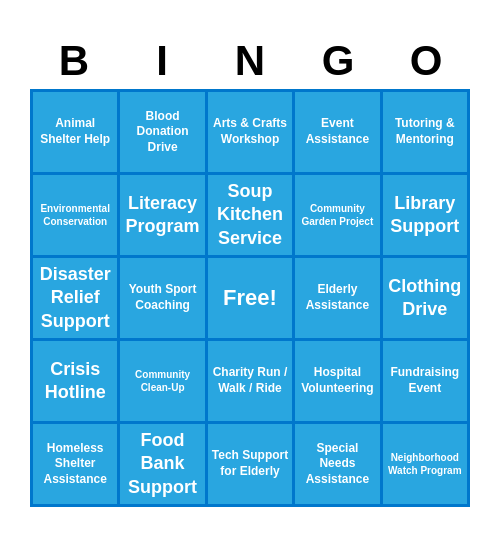  I want to click on cell-text-r1c2: Blood Donation Drive, so click(162, 132).